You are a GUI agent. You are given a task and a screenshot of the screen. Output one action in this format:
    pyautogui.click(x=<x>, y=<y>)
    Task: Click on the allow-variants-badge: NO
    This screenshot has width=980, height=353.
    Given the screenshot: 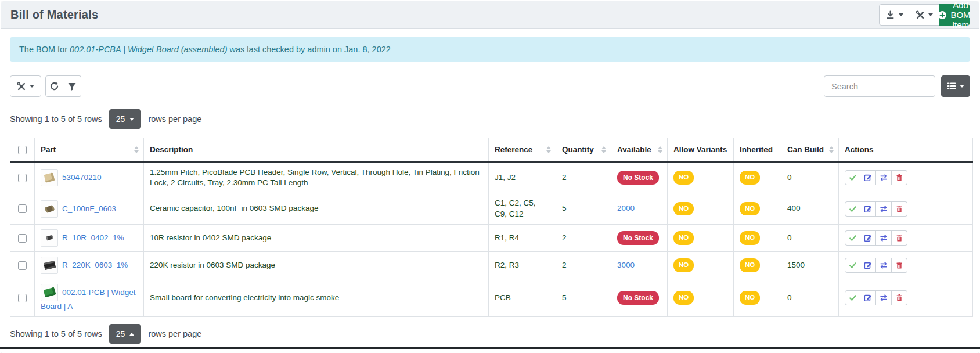 What is the action you would take?
    pyautogui.click(x=684, y=238)
    